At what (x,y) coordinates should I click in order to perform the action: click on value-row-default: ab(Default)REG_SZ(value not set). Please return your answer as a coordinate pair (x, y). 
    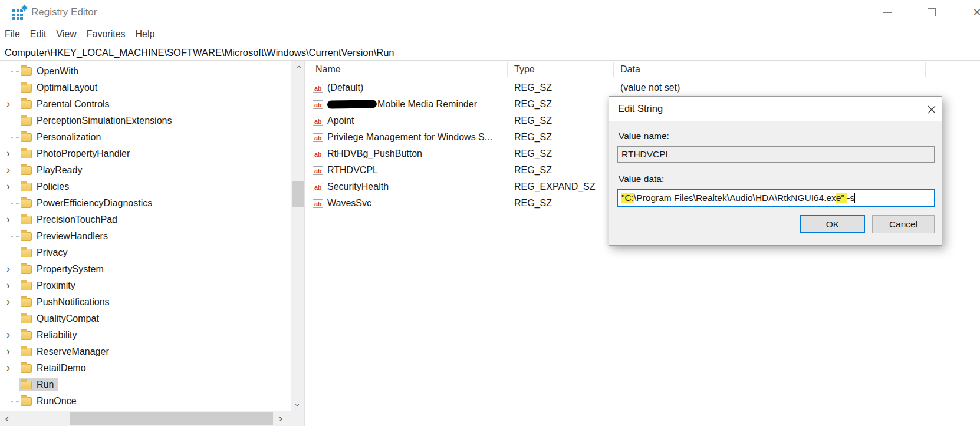
    Looking at the image, I should click on (645, 88).